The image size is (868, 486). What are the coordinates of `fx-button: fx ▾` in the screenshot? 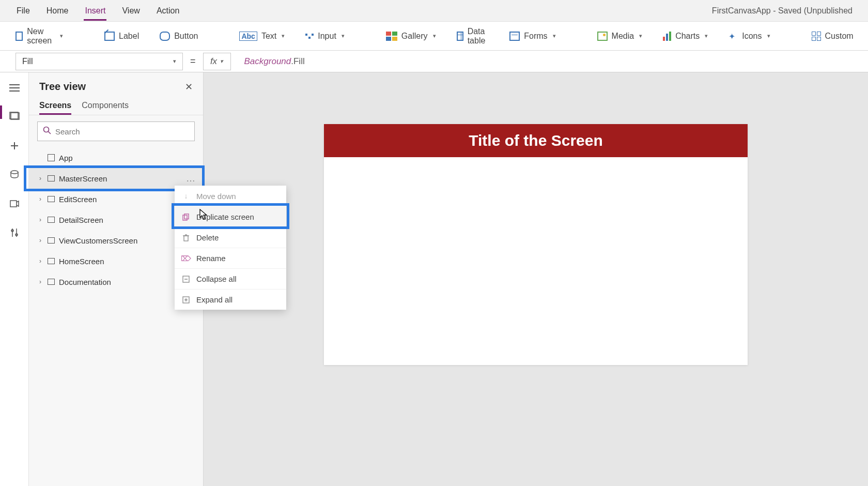 It's located at (217, 62).